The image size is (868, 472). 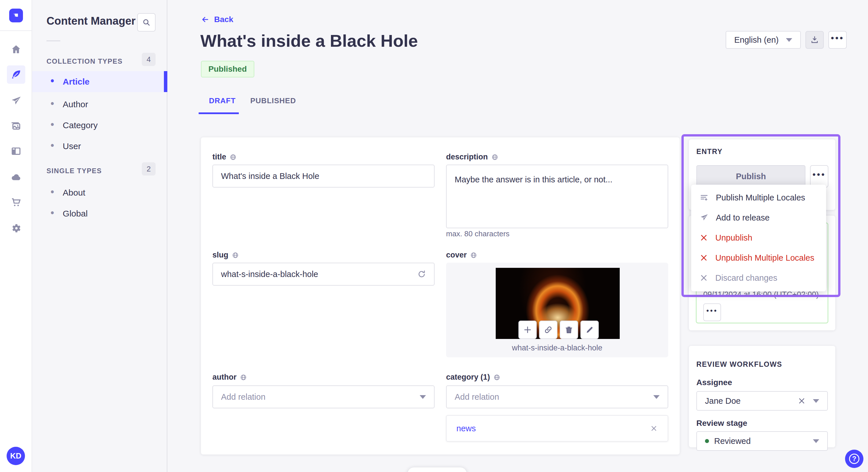 I want to click on back-label: Back, so click(x=224, y=20).